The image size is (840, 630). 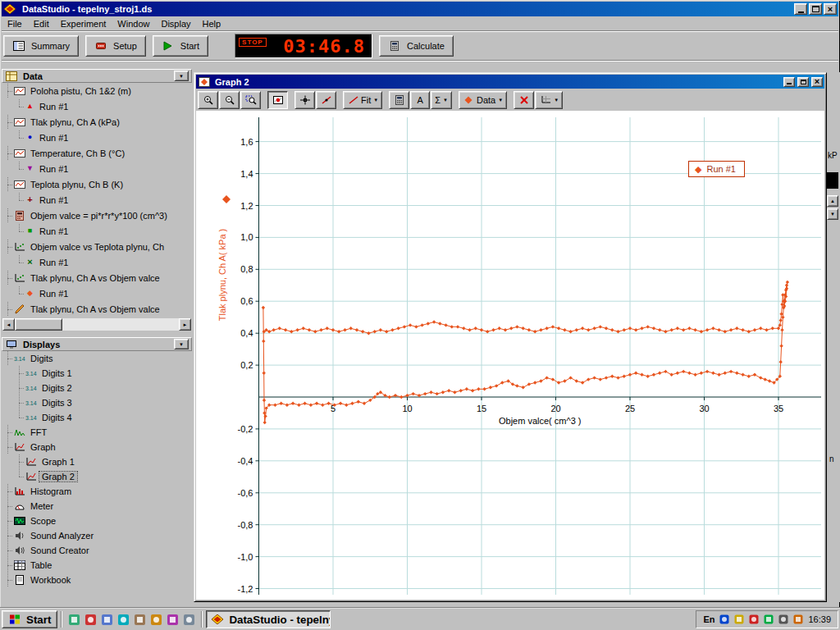 What do you see at coordinates (97, 169) in the screenshot?
I see `run-item: ▼Run #1` at bounding box center [97, 169].